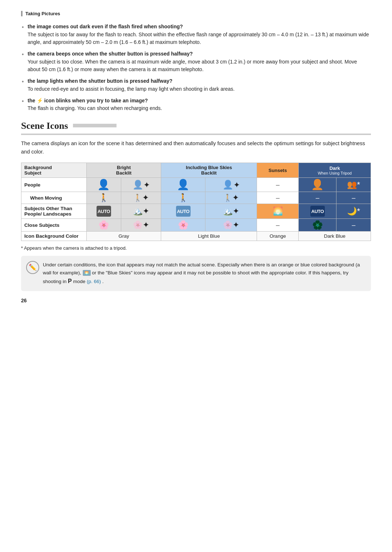  What do you see at coordinates (104, 198) in the screenshot?
I see `moving-bright-icon: 🚶` at bounding box center [104, 198].